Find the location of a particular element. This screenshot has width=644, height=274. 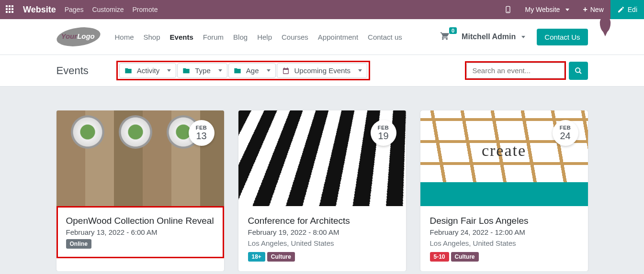

contact-us-button: Contact Us is located at coordinates (562, 37).